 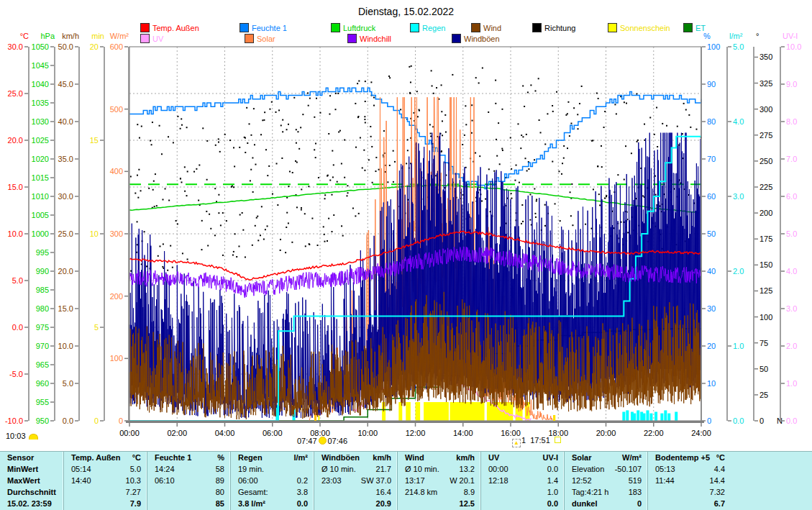 I want to click on sensor-column-windb-en: Windböenkm/hØ 10 min.21.723:03SW 37.016.…, so click(x=355, y=481).